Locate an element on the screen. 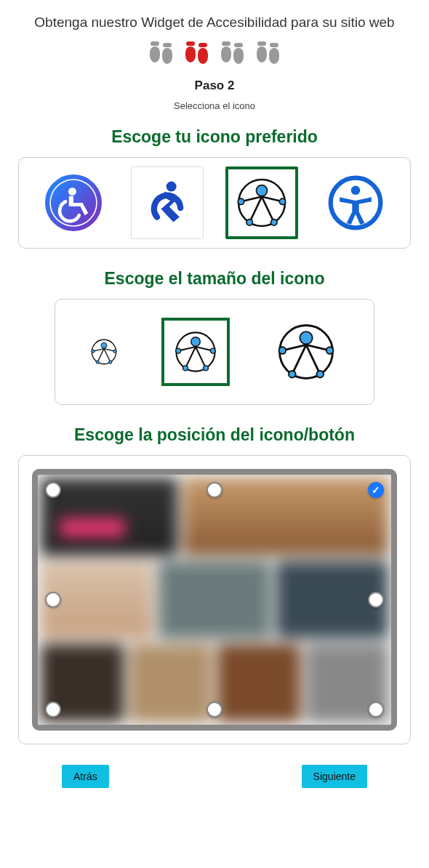  wheelchair-circle-icon is located at coordinates (73, 203).